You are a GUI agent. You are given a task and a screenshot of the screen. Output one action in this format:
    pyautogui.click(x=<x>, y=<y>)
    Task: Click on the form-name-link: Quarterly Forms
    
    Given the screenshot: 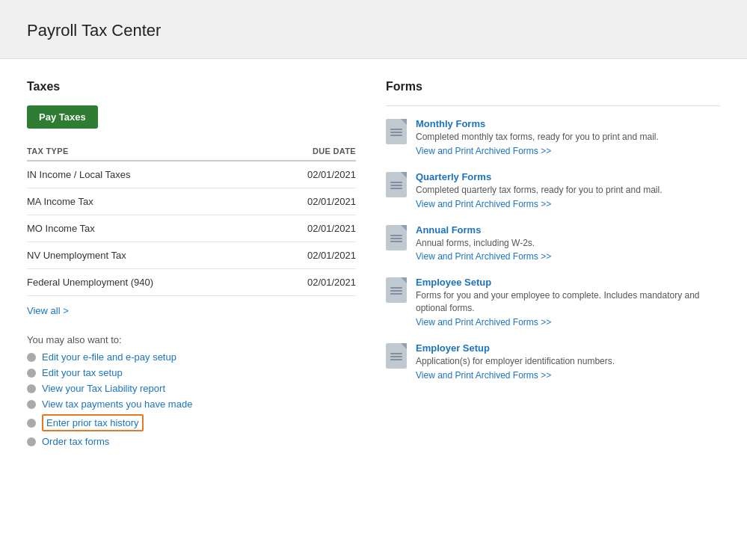 What is the action you would take?
    pyautogui.click(x=453, y=176)
    